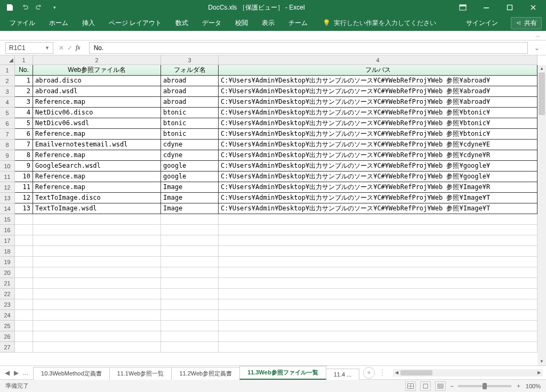 This screenshot has width=546, height=392. What do you see at coordinates (212, 23) in the screenshot?
I see `tab-data: データ` at bounding box center [212, 23].